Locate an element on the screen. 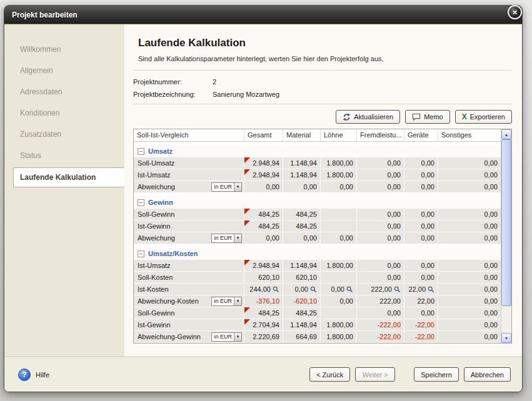 The width and height of the screenshot is (532, 401). sidebar-nav: WillkommenAllgemeinAdressdatenKonditione… is located at coordinates (64, 115).